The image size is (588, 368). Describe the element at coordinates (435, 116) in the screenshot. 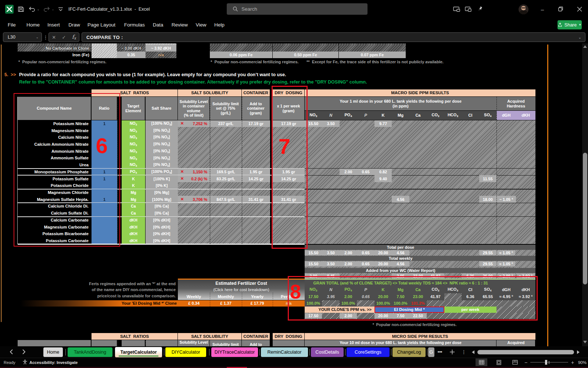

I see `header-macro-col-co3: CO3` at that location.